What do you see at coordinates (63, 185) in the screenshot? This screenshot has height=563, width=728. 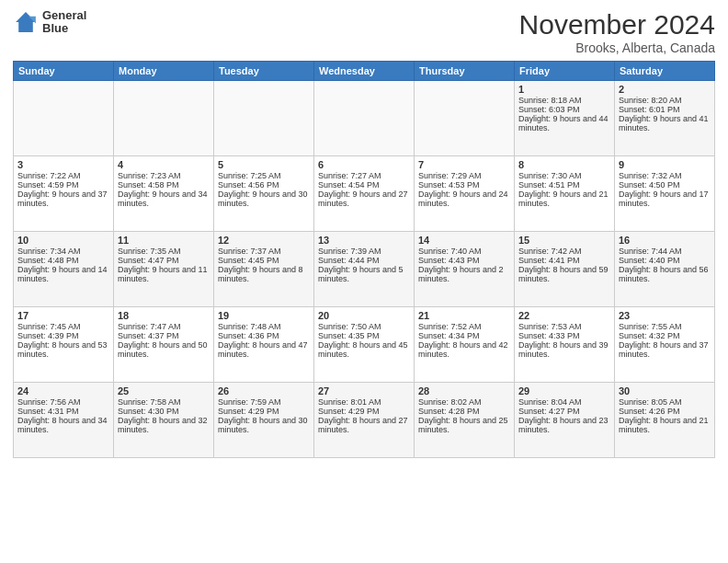 I see `sunset-text: Sunset: 4:59 PM` at bounding box center [63, 185].